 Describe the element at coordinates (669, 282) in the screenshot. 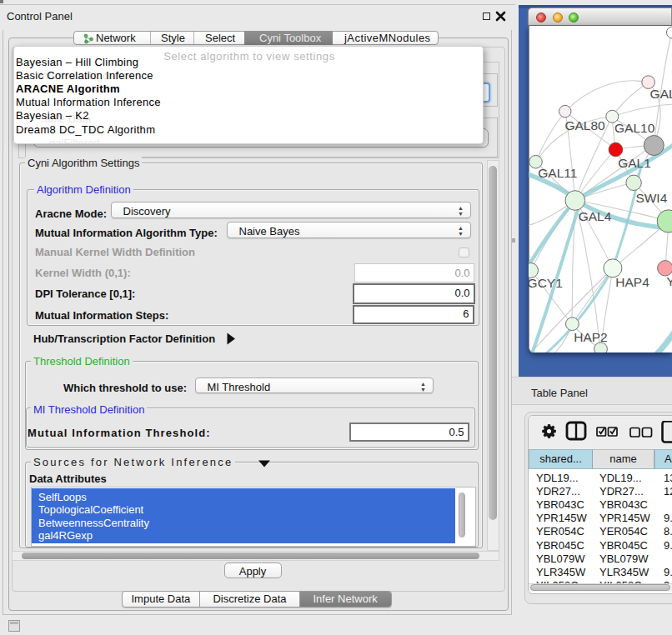

I see `svg-text: Y` at that location.